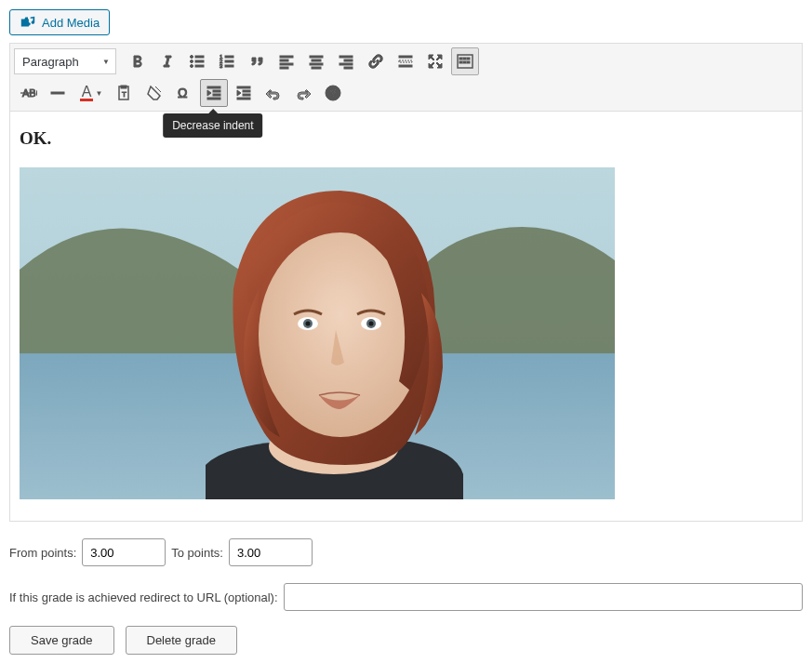 The width and height of the screenshot is (812, 663). I want to click on tooltip-decrease-indent: Decrease indent, so click(212, 126).